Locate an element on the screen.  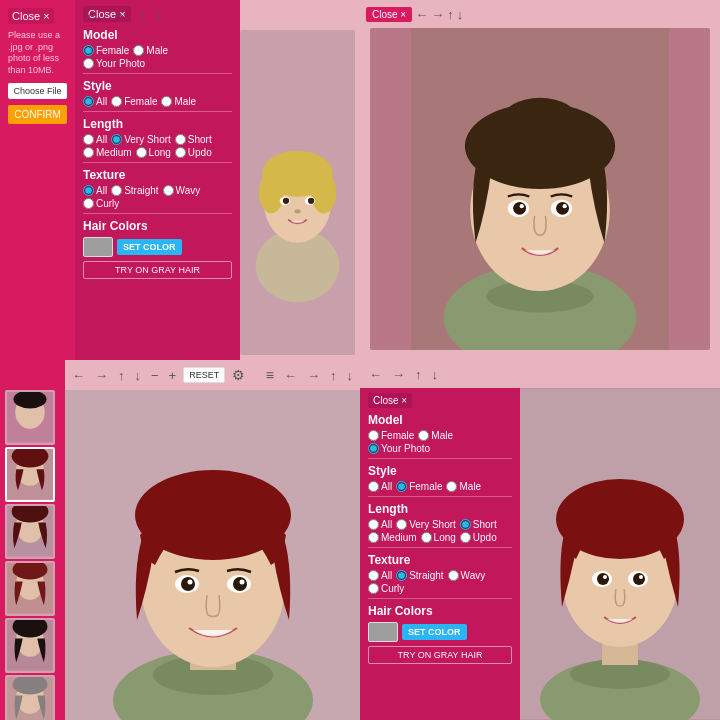
q3-nav2-left: ← is located at coordinates (290, 376).